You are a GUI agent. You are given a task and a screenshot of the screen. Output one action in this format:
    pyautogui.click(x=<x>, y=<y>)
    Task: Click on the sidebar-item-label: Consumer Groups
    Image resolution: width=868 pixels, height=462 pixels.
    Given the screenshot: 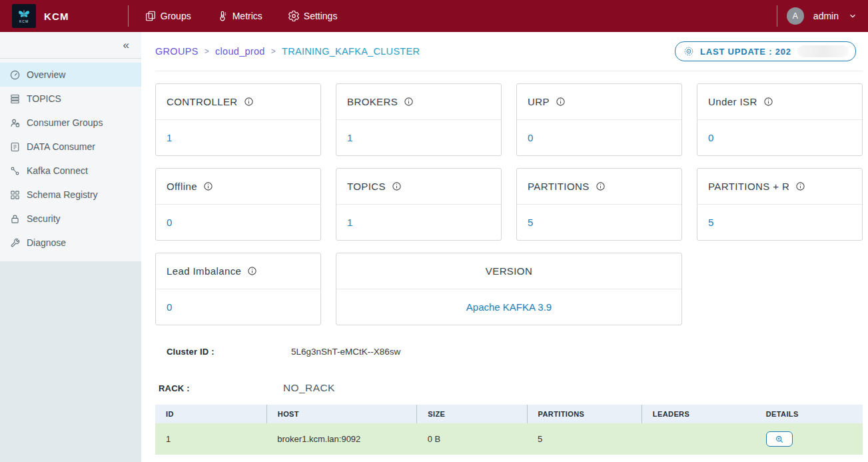 What is the action you would take?
    pyautogui.click(x=65, y=123)
    